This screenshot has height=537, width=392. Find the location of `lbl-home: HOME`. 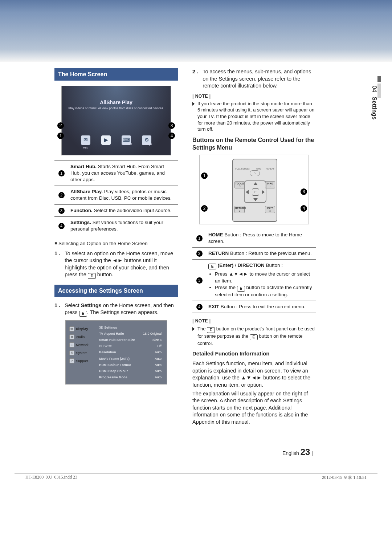

lbl-home: HOME is located at coordinates (258, 169).